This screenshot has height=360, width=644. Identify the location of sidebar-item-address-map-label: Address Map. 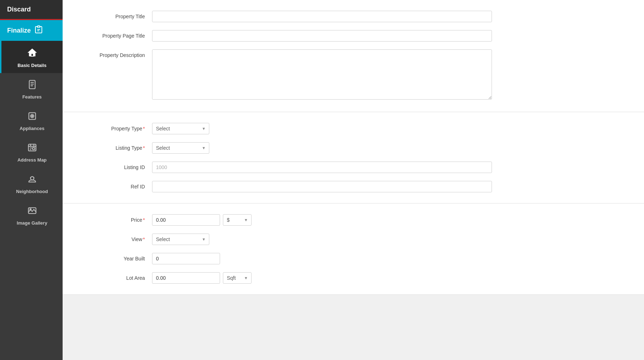
(32, 160).